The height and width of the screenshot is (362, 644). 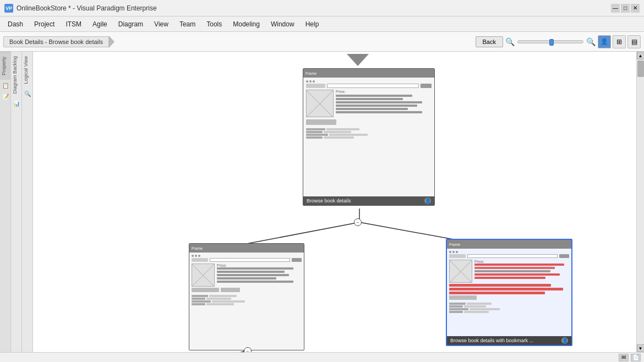 I want to click on menu-agile: Agile, so click(x=100, y=24).